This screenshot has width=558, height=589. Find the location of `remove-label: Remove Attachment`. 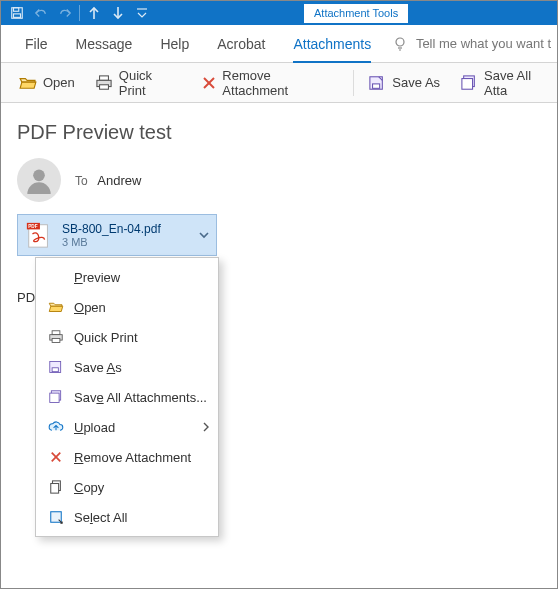

remove-label: Remove Attachment is located at coordinates (280, 83).